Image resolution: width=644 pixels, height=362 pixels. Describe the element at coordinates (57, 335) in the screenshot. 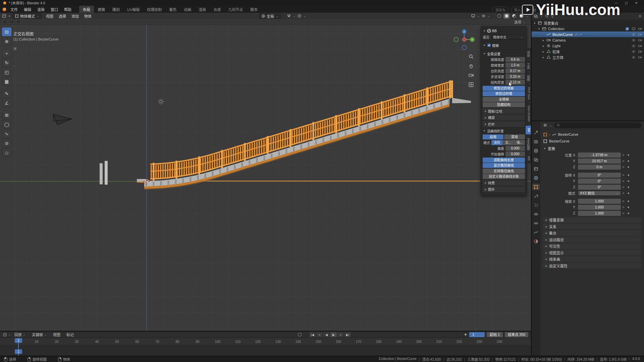

I see `timeline-menu-2: 视图` at that location.